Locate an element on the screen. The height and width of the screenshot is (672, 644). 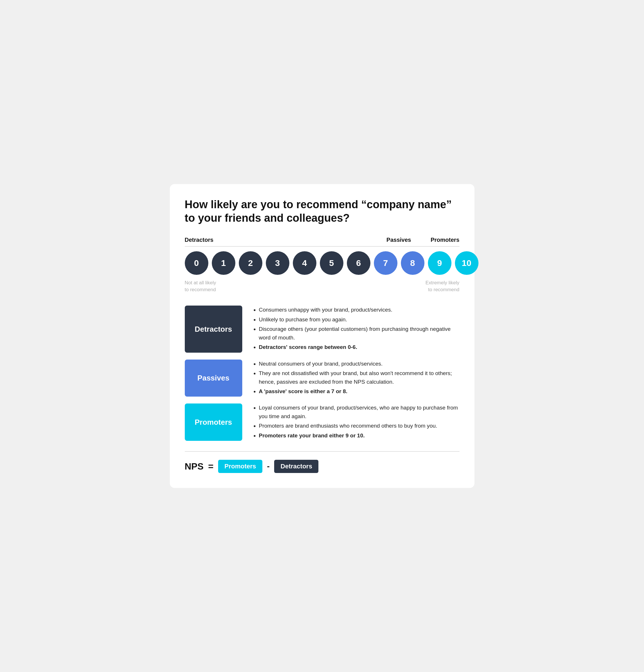
score-2: 2 is located at coordinates (250, 263).